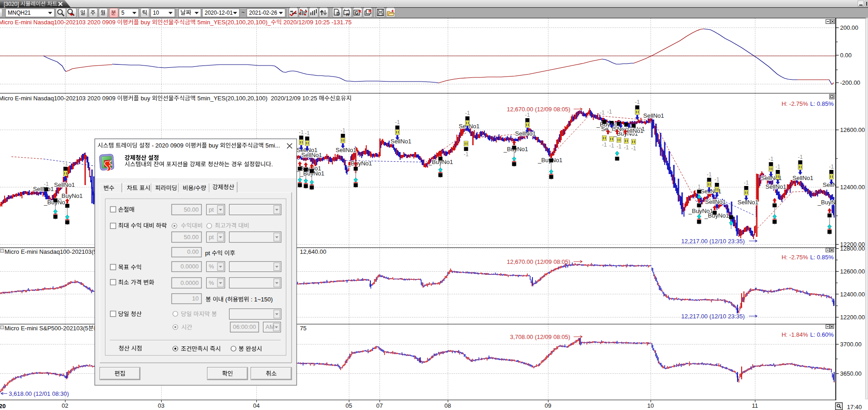 This screenshot has width=868, height=410. What do you see at coordinates (357, 13) in the screenshot?
I see `svg-text: G` at bounding box center [357, 13].